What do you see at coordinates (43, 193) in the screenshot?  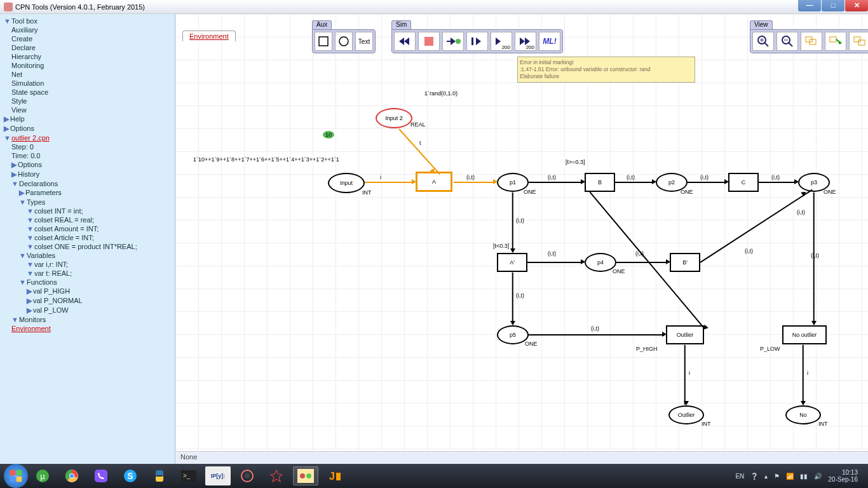 I see `parameters: Parameters` at bounding box center [43, 193].